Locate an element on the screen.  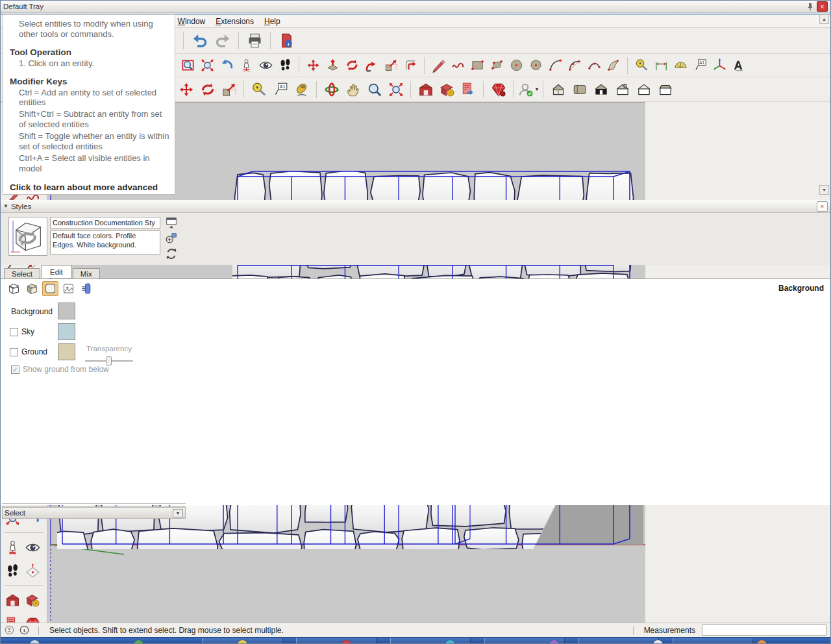
redo-button is located at coordinates (223, 41).